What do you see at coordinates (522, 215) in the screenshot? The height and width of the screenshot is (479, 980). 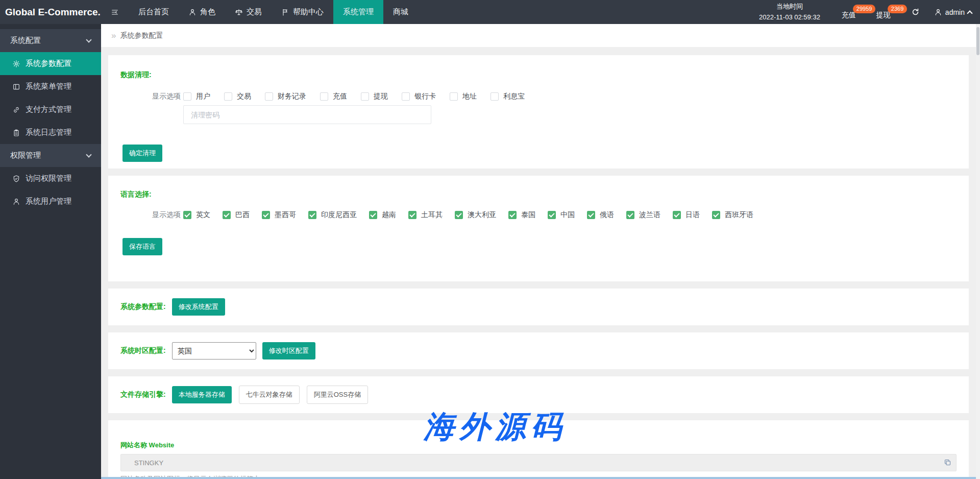 I see `language-option-thailand: 泰国` at bounding box center [522, 215].